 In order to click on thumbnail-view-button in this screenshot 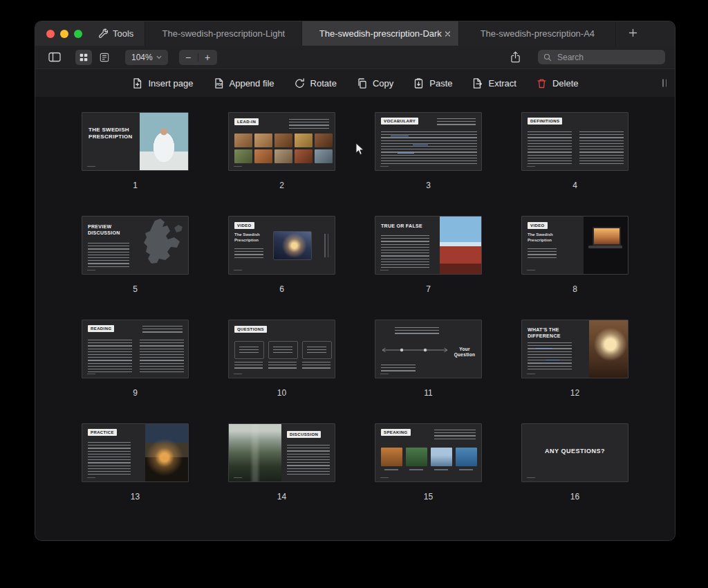, I will do `click(84, 57)`.